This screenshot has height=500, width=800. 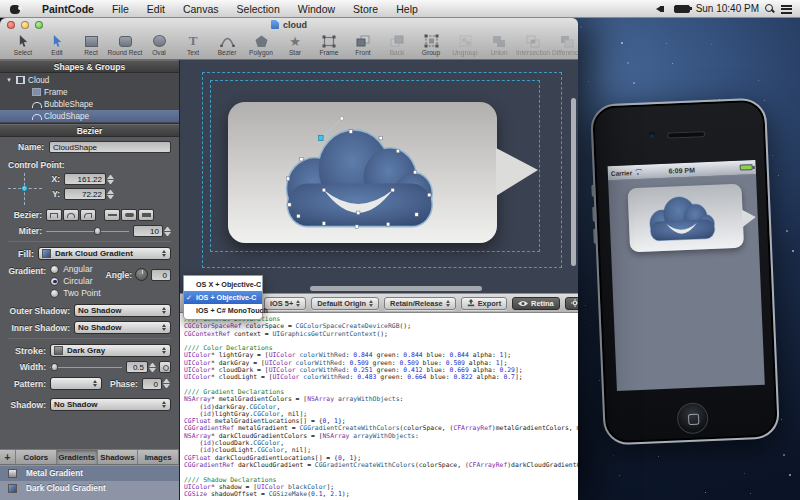 I want to click on tree-row-cloud: ▼Cloud, so click(x=90, y=80).